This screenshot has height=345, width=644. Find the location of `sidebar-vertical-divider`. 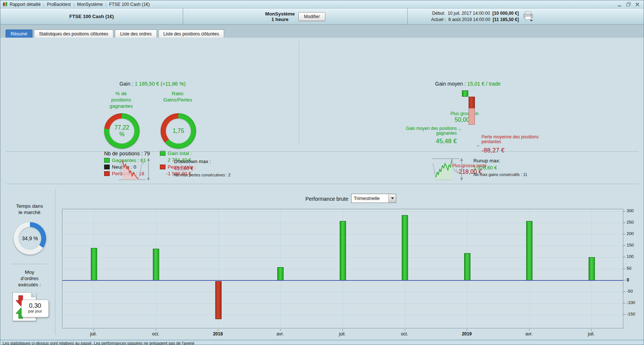

sidebar-vertical-divider is located at coordinates (55, 262).